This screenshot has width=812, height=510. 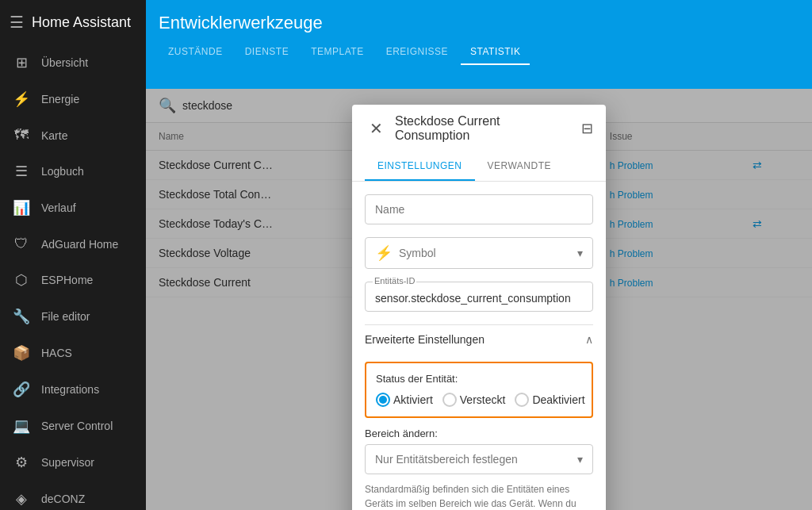 What do you see at coordinates (479, 433) in the screenshot?
I see `bereich-label: Bereich ändern:` at bounding box center [479, 433].